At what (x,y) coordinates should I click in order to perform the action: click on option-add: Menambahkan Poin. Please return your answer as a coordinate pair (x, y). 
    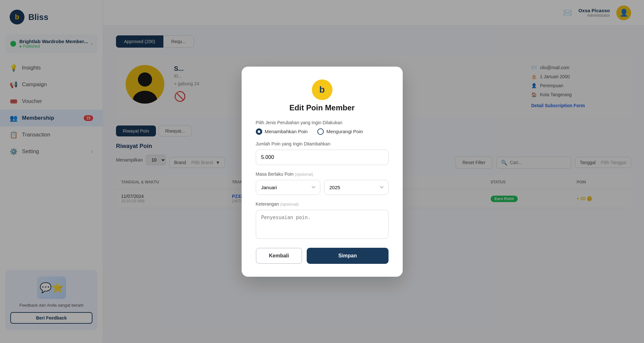
    Looking at the image, I should click on (282, 132).